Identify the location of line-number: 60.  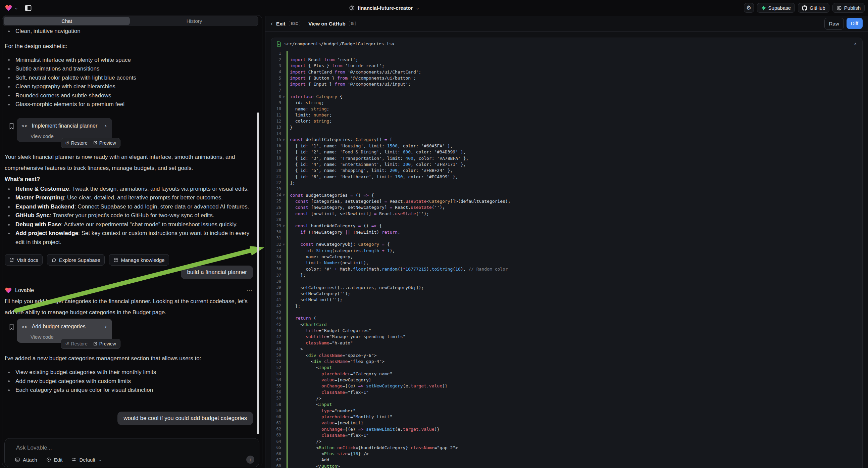
(276, 417).